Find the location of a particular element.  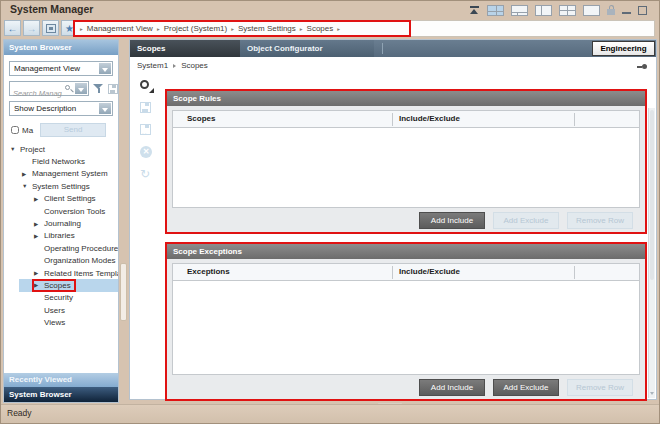

save-search-icon is located at coordinates (113, 89).